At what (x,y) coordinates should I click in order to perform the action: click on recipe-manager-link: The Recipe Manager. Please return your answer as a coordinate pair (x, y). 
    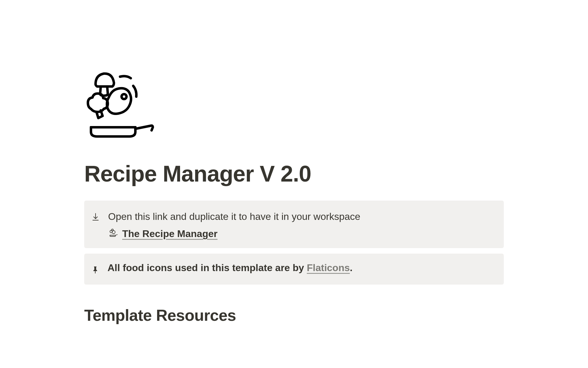
    Looking at the image, I should click on (170, 234).